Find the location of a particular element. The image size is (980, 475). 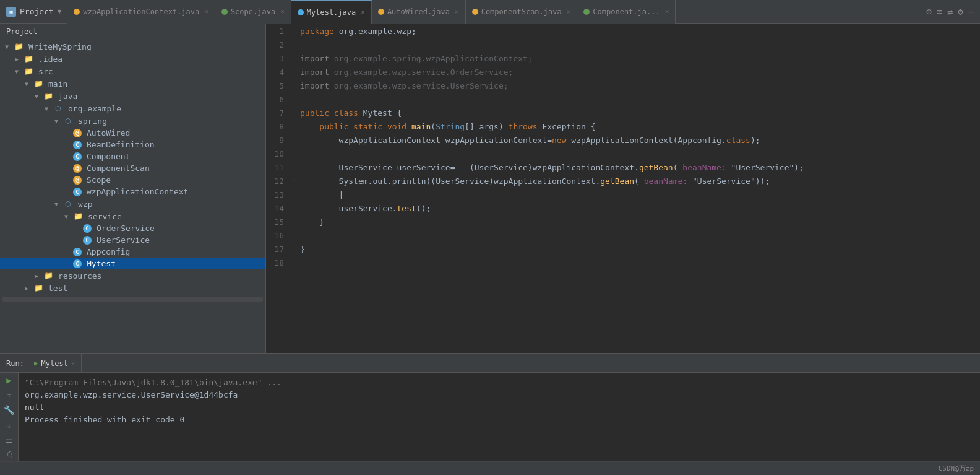

scrollbar-thumb is located at coordinates (132, 299).